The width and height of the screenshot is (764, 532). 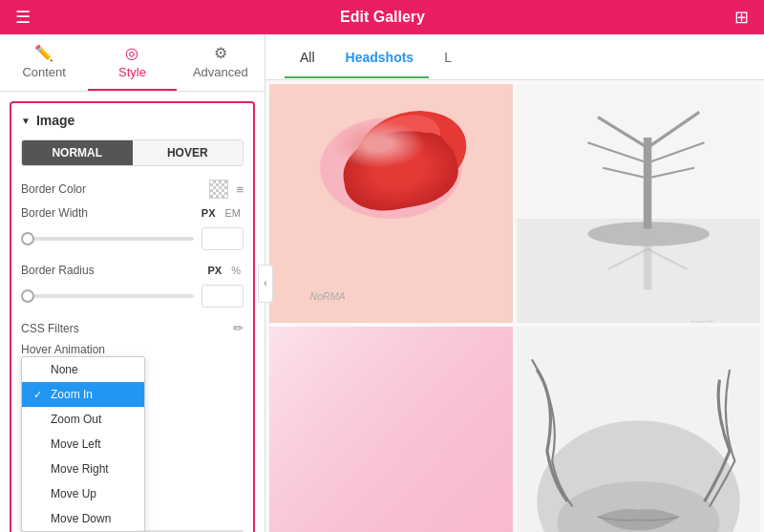 What do you see at coordinates (382, 17) in the screenshot?
I see `header: ☰ Edit Gallery ⊞` at bounding box center [382, 17].